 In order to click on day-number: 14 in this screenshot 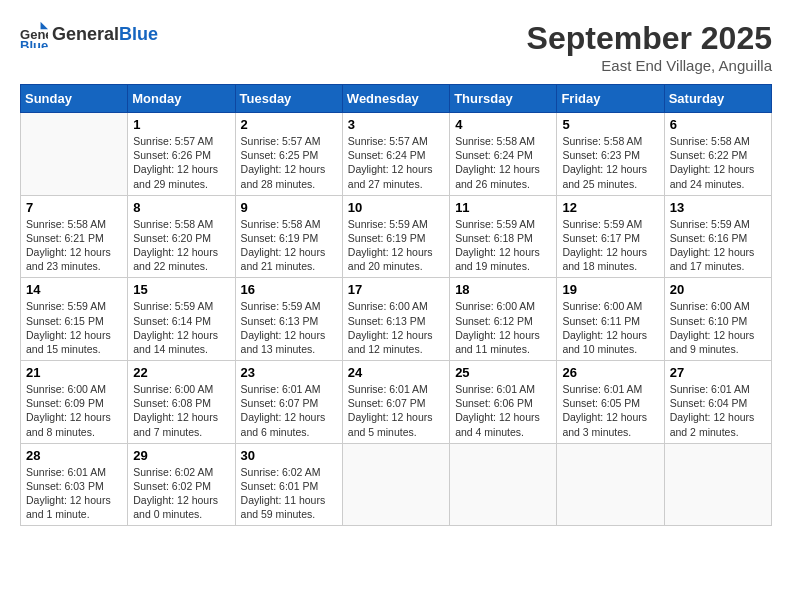, I will do `click(74, 290)`.